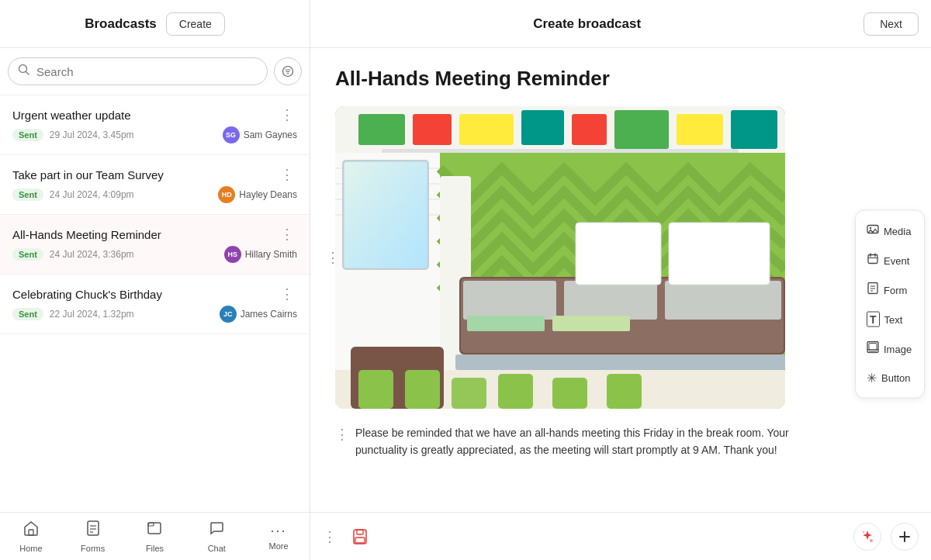 This screenshot has width=931, height=560. Describe the element at coordinates (87, 234) in the screenshot. I see `broadcast-name: All-Hands Meeting Reminder` at that location.